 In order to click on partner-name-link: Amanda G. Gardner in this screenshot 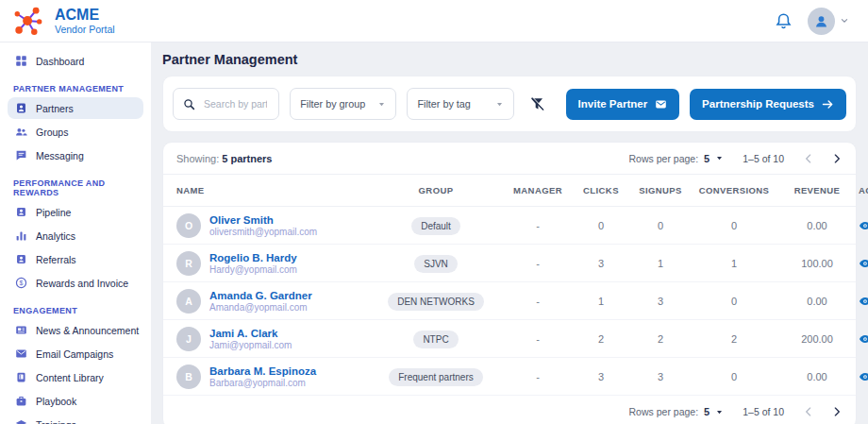, I will do `click(260, 296)`.